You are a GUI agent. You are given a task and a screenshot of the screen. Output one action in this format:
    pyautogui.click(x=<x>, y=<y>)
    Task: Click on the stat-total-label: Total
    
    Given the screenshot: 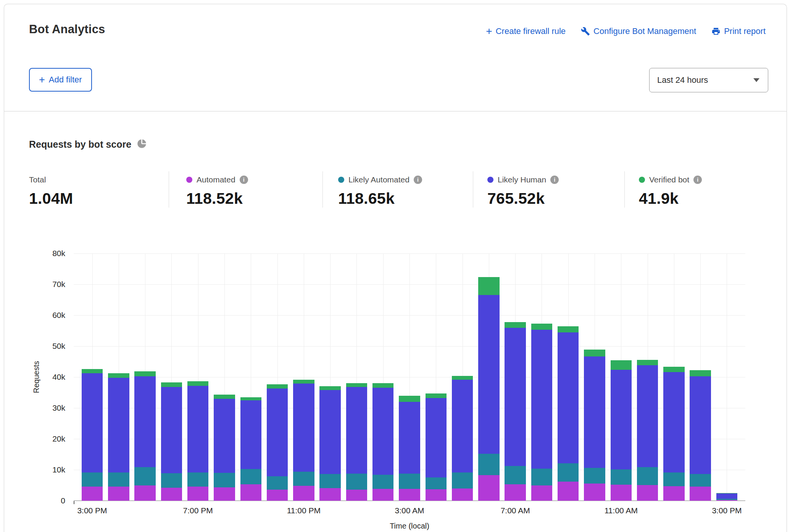 What is the action you would take?
    pyautogui.click(x=37, y=180)
    